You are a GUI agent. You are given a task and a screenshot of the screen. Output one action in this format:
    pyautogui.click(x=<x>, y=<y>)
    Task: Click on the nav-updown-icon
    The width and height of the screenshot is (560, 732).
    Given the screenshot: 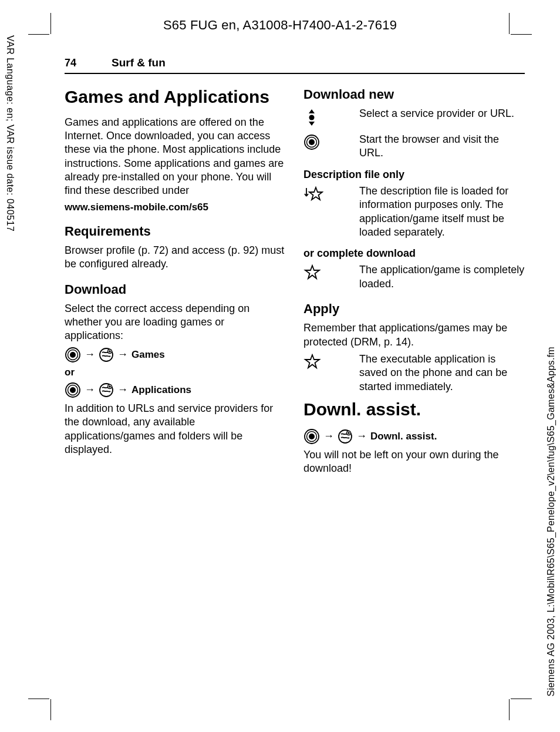 What is the action you would take?
    pyautogui.click(x=331, y=117)
    